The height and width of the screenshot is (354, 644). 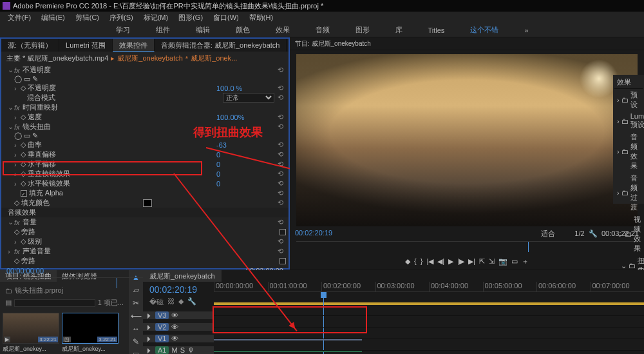 What do you see at coordinates (182, 276) in the screenshot?
I see `sequence-tab: 威尼斯_onekeybatch` at bounding box center [182, 276].